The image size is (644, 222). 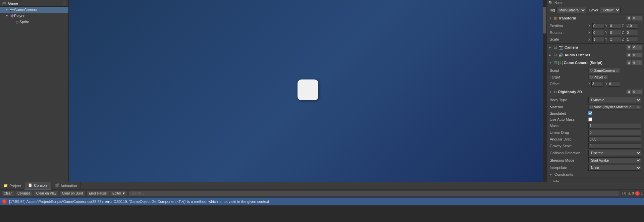 What do you see at coordinates (596, 55) in the screenshot?
I see `audio-listener-section: ▶ ☑ 🔊 Audio Listener ⧉ ⚙ ⋮` at bounding box center [596, 55].